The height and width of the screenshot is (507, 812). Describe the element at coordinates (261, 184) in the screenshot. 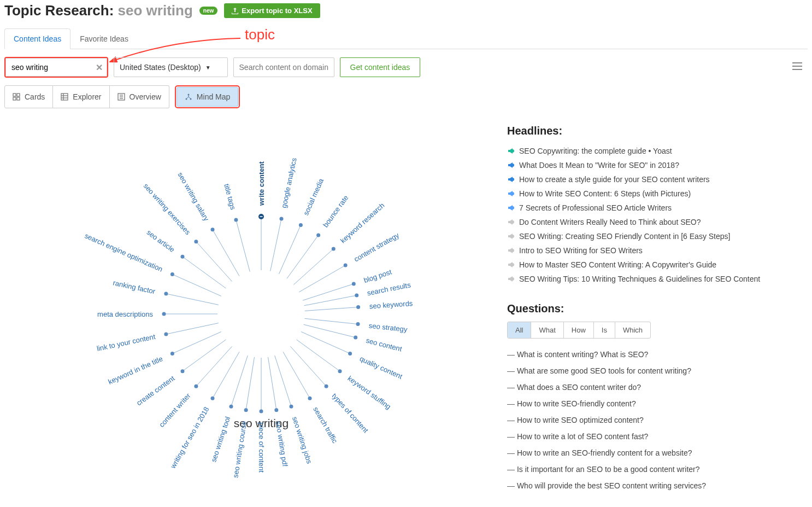

I see `mindmap-node: write content` at that location.